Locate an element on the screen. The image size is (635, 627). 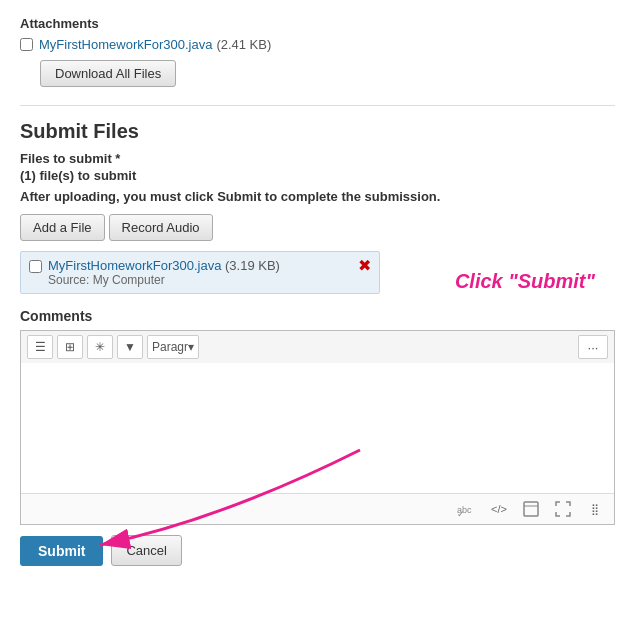
attachments-label: Attachments is located at coordinates (318, 24).